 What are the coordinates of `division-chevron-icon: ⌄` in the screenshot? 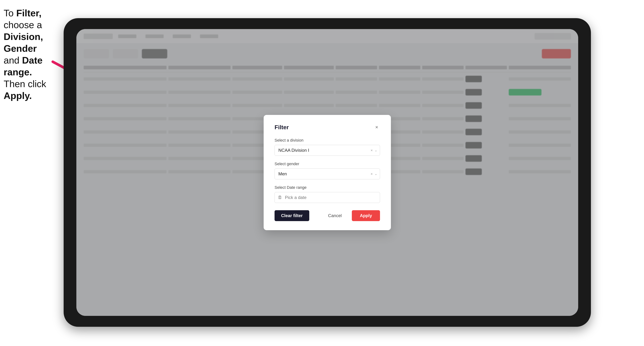 It's located at (376, 150).